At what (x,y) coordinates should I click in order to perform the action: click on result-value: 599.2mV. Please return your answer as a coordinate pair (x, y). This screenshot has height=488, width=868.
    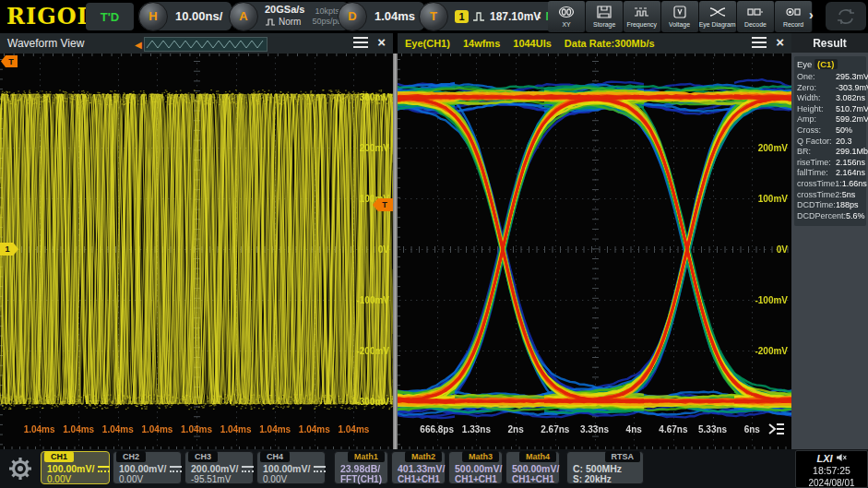
    Looking at the image, I should click on (852, 119).